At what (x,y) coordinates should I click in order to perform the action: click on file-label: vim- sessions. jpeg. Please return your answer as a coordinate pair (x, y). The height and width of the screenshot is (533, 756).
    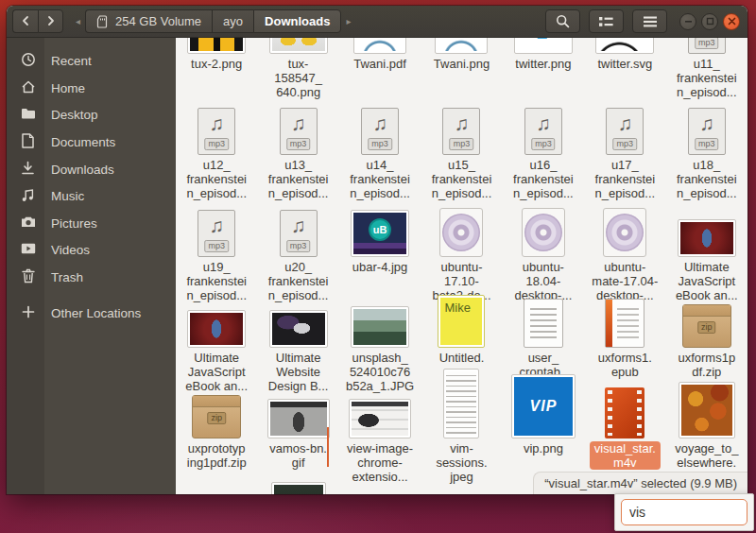
    Looking at the image, I should click on (461, 463).